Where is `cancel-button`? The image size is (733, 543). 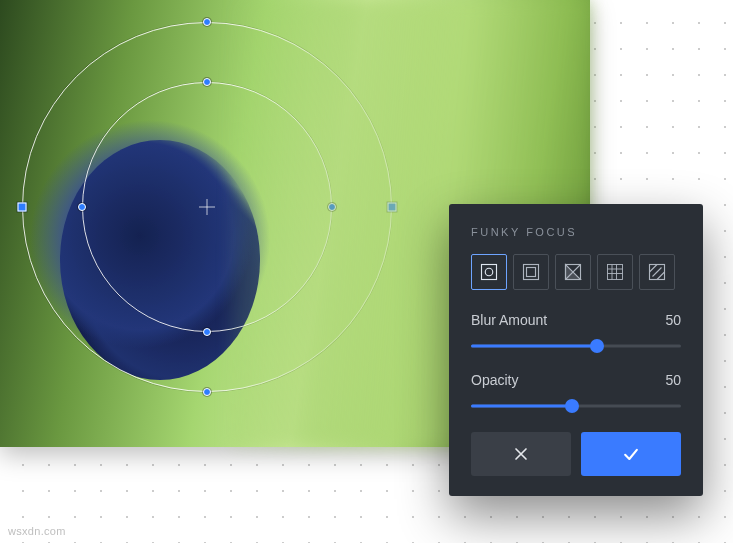
cancel-button is located at coordinates (521, 454).